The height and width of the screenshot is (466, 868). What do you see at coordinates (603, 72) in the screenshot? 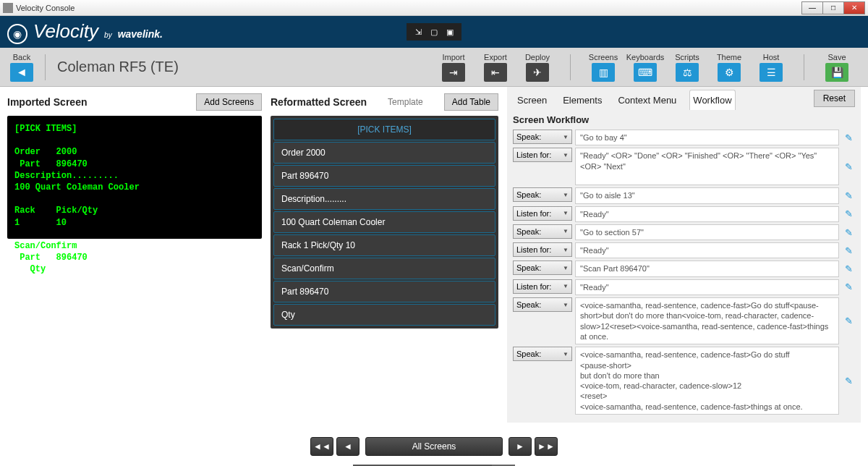
I see `screens-icon: ▥` at bounding box center [603, 72].